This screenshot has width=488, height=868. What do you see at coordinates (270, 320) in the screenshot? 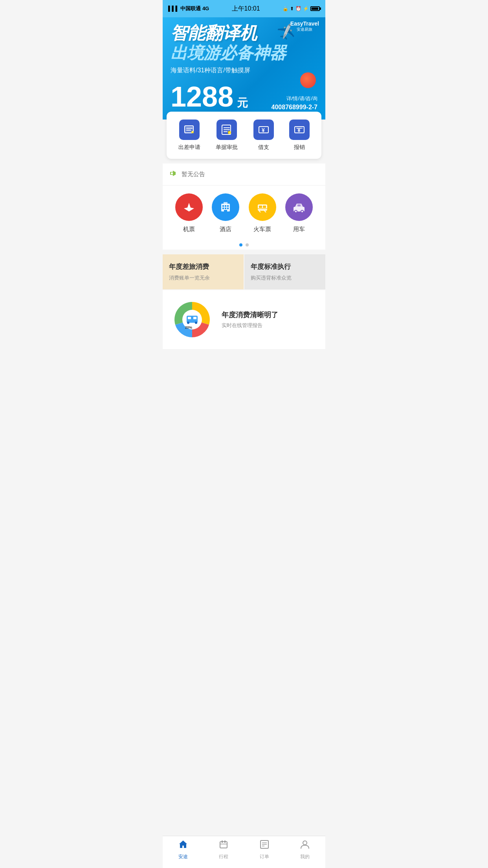
I see `chart-text-area: 年度消费清晰明了 实时在线管理报告` at bounding box center [270, 320].